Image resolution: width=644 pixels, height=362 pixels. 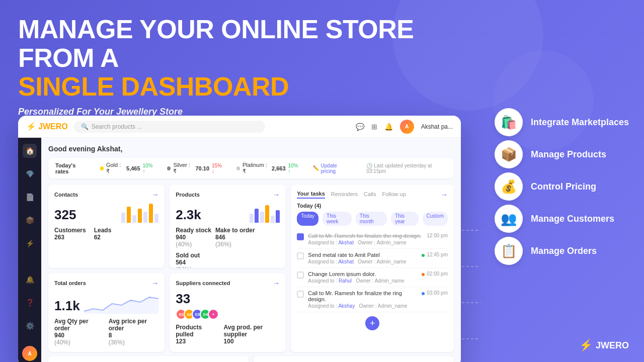 What do you see at coordinates (276, 283) in the screenshot?
I see `suppliers-arrow: →` at bounding box center [276, 283].